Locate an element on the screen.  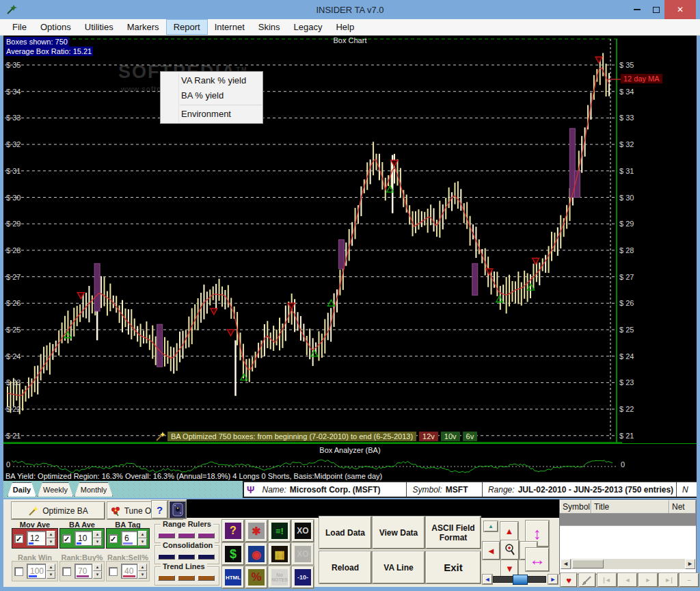
price-tick: $ 35 is located at coordinates (20, 65).